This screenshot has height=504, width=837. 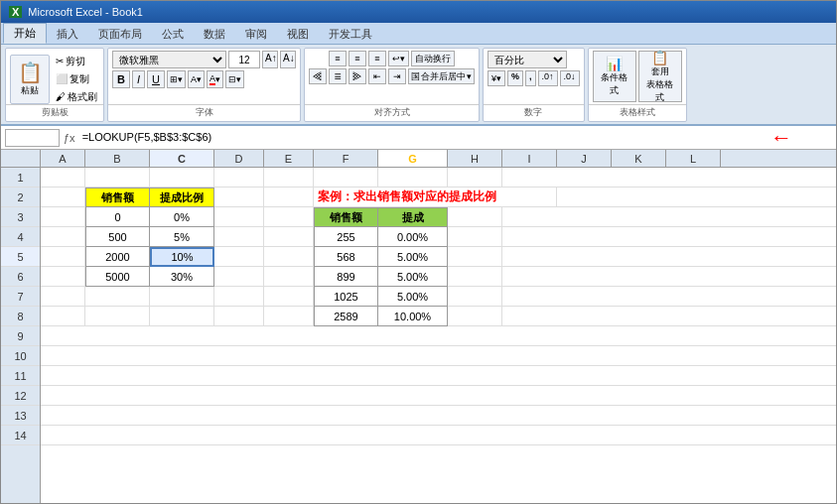 What do you see at coordinates (239, 217) in the screenshot?
I see `cell-d3` at bounding box center [239, 217].